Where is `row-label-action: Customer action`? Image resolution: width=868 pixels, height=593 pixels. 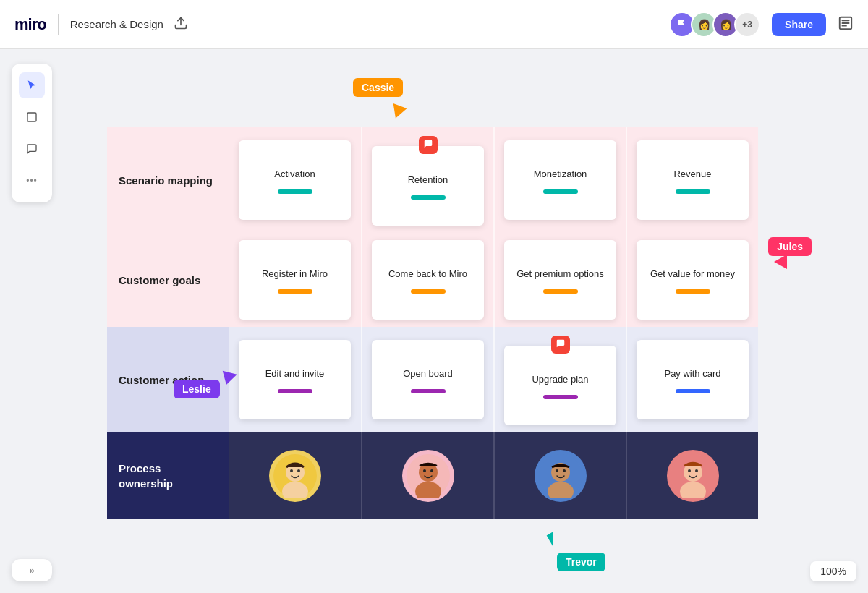 row-label-action: Customer action is located at coordinates (168, 380).